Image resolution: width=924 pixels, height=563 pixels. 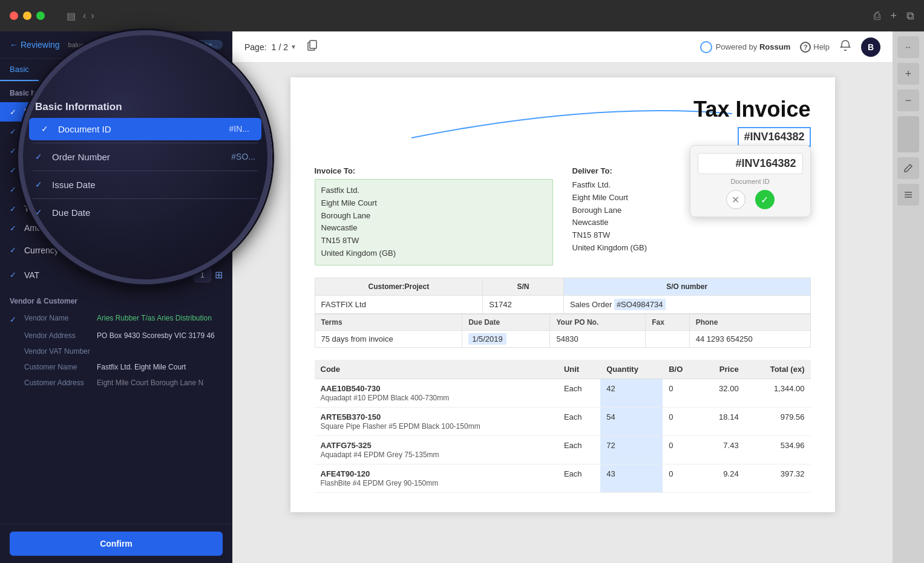 What do you see at coordinates (116, 351) in the screenshot?
I see `field-item-vendor-vat: Vendor VAT Number` at bounding box center [116, 351].